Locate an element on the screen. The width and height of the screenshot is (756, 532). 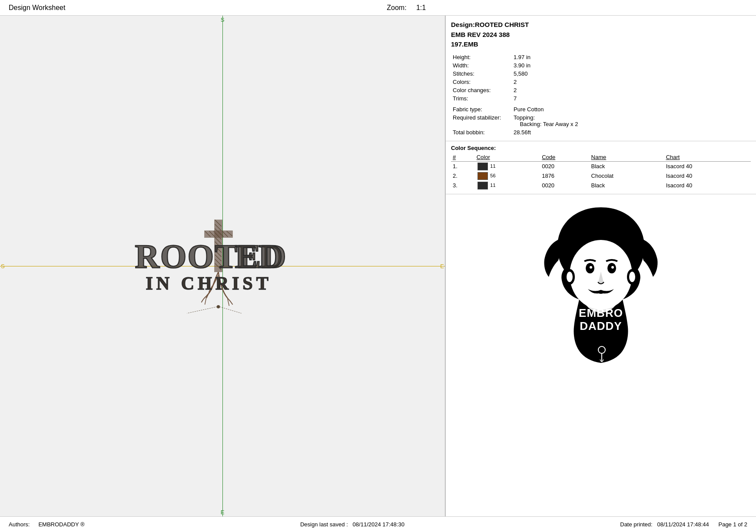
trims-value: 7 is located at coordinates (631, 98).